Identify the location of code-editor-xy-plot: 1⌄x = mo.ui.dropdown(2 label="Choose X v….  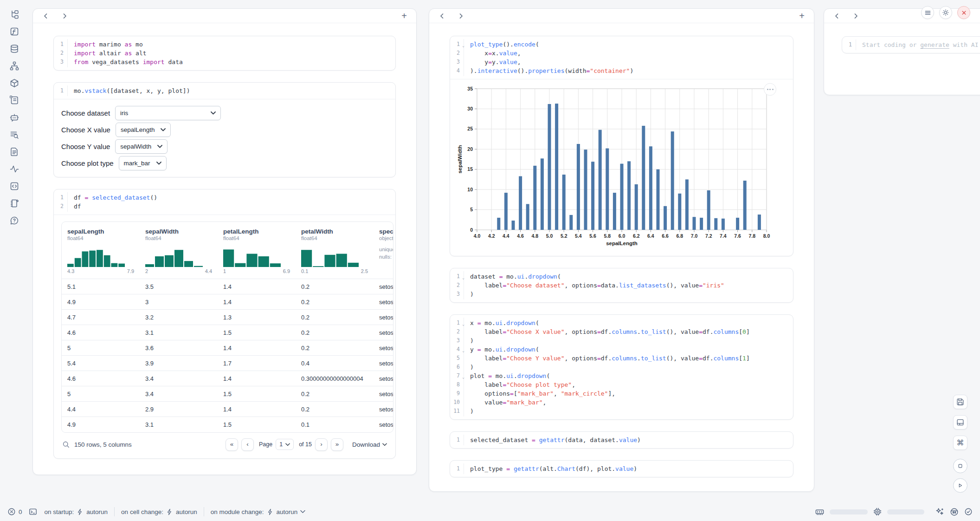
(622, 367).